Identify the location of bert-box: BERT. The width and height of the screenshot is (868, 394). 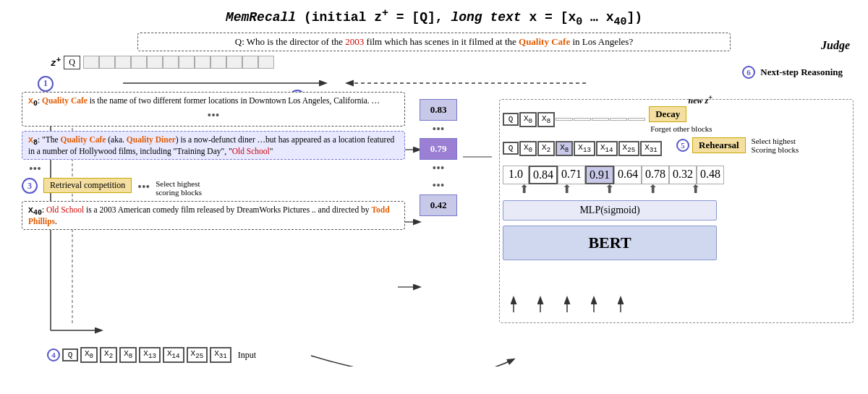
(610, 243).